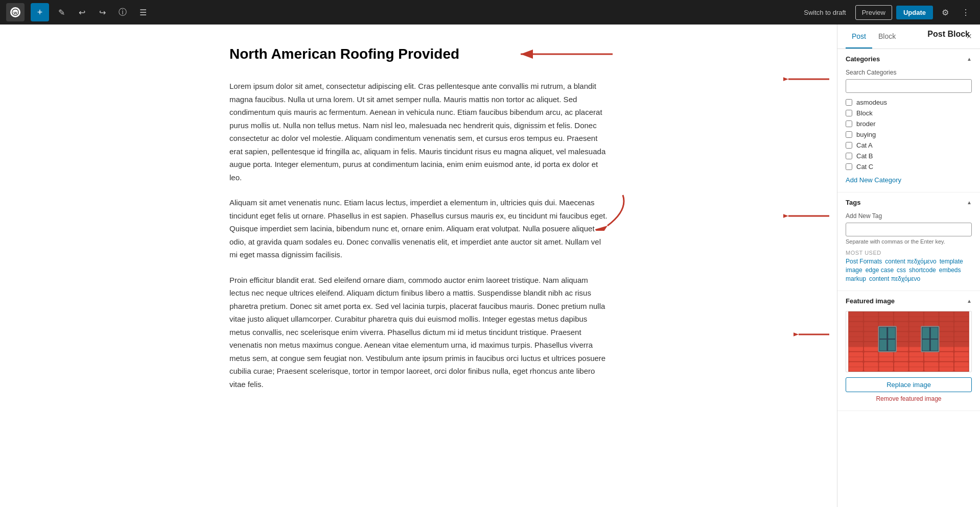  Describe the element at coordinates (908, 145) in the screenshot. I see `list-item: Cat A` at that location.